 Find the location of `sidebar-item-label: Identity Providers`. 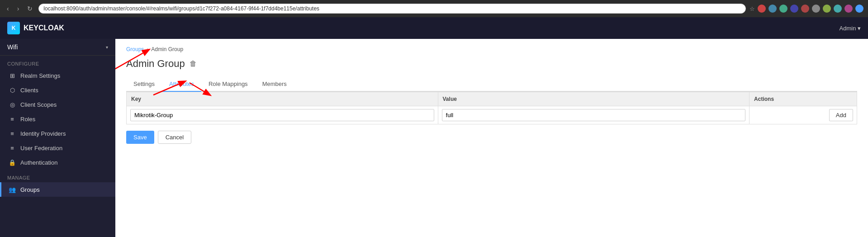

sidebar-item-label: Identity Providers is located at coordinates (43, 134).